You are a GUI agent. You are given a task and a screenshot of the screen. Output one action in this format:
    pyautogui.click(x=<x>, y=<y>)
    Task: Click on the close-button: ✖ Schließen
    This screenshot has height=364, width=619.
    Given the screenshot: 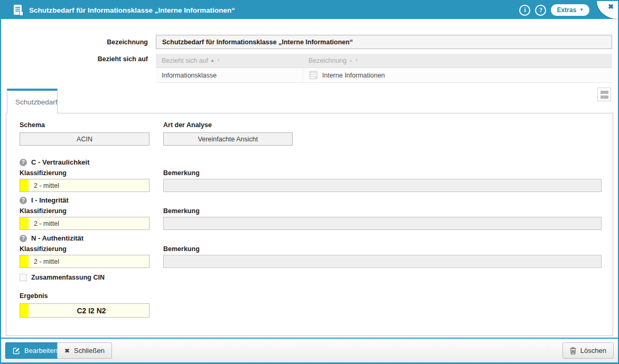 What is the action you would take?
    pyautogui.click(x=85, y=350)
    